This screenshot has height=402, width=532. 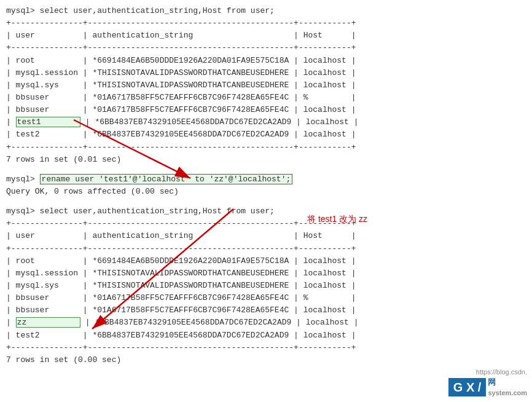 What do you see at coordinates (266, 85) in the screenshot?
I see `line-s1-r3: | mysql.sys | *THISISNOTAVALIDPASSWORDTH…` at bounding box center [266, 85].